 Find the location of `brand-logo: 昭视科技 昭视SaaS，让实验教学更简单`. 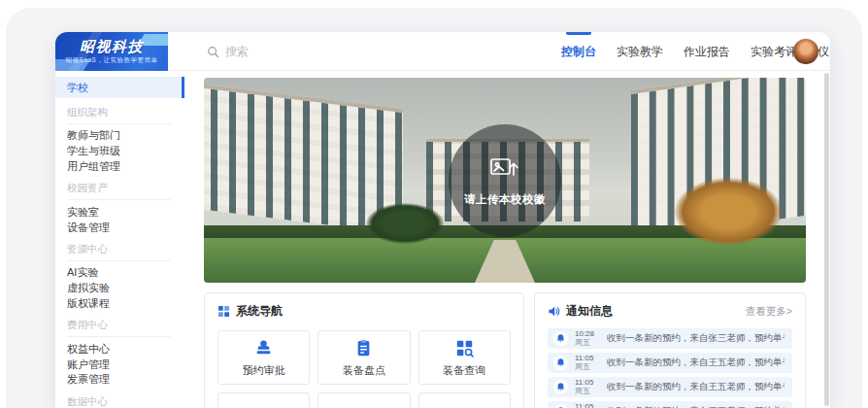

brand-logo: 昭视科技 昭视SaaS，让实验教学更简单 is located at coordinates (112, 51).